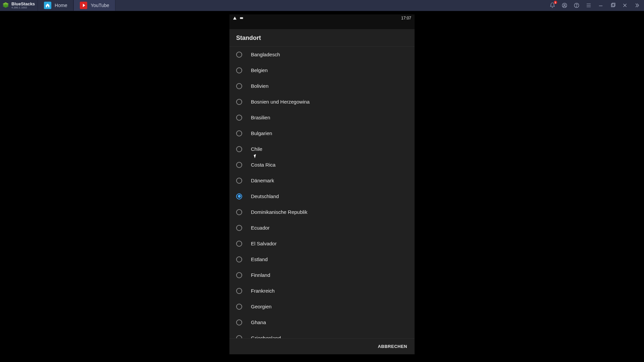  Describe the element at coordinates (261, 275) in the screenshot. I see `location-option-label: Finnland` at that location.